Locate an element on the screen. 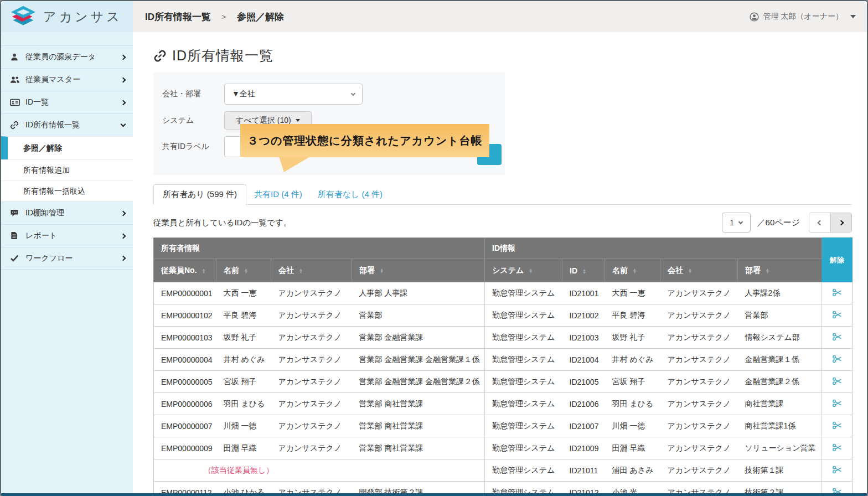  id-cell: ID21003 is located at coordinates (583, 338).